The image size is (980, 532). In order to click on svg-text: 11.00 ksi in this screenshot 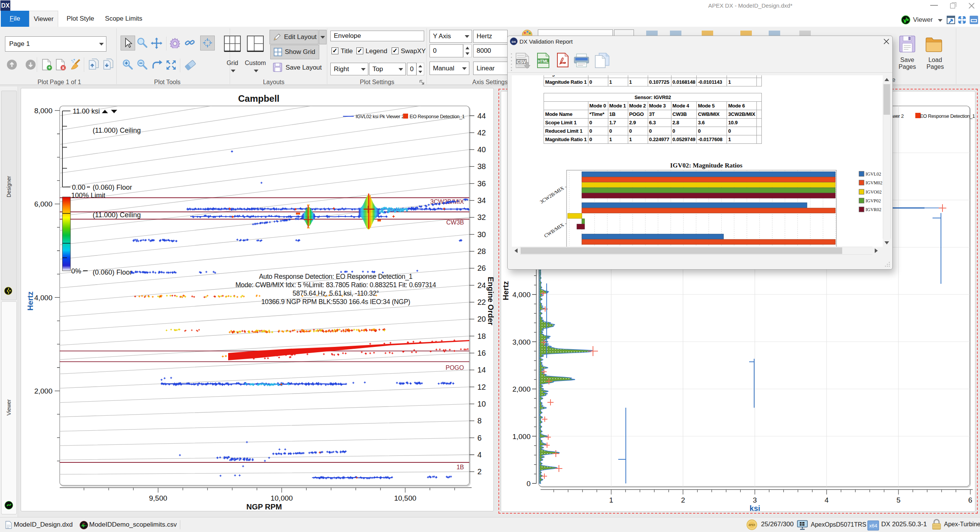, I will do `click(87, 111)`.